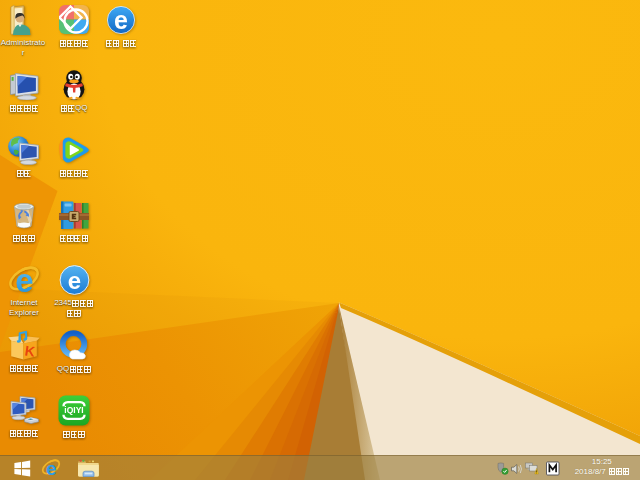 Image resolution: width=640 pixels, height=480 pixels. What do you see at coordinates (74, 410) in the screenshot?
I see `svg-text: iQIYI` at bounding box center [74, 410].